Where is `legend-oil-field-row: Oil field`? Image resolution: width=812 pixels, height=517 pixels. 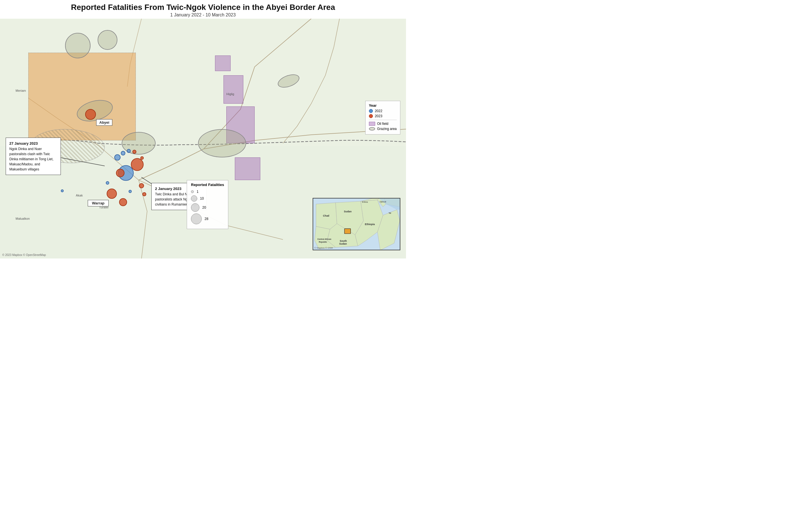
legend-oil-field-row: Oil field is located at coordinates (383, 124).